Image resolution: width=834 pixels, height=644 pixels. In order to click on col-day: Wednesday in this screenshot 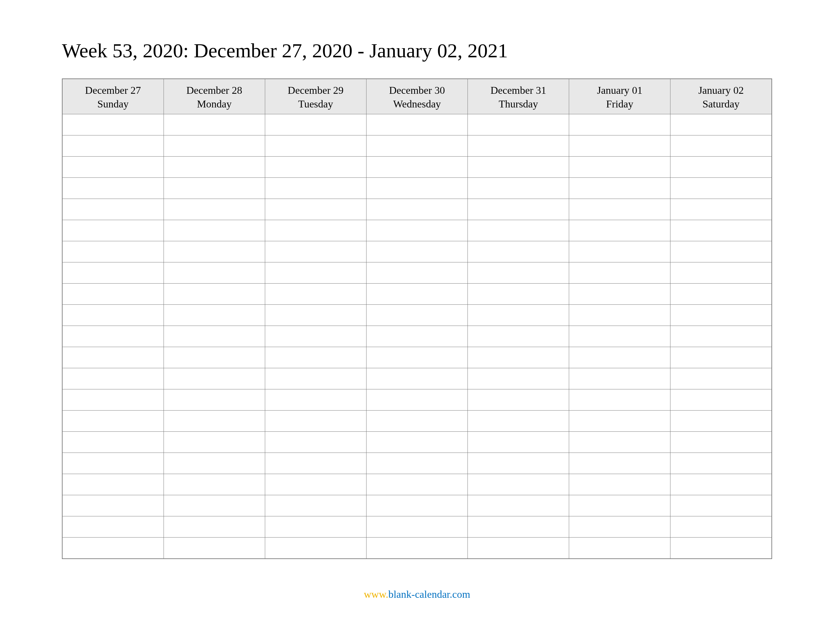, I will do `click(417, 104)`.